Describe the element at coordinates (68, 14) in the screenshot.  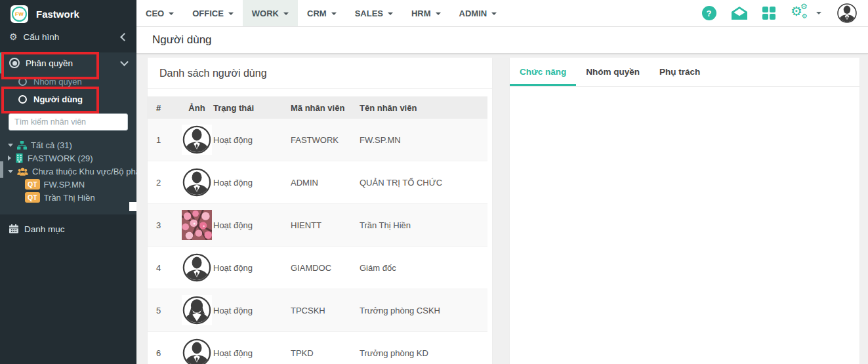
I see `brand: FW Fastwork` at that location.